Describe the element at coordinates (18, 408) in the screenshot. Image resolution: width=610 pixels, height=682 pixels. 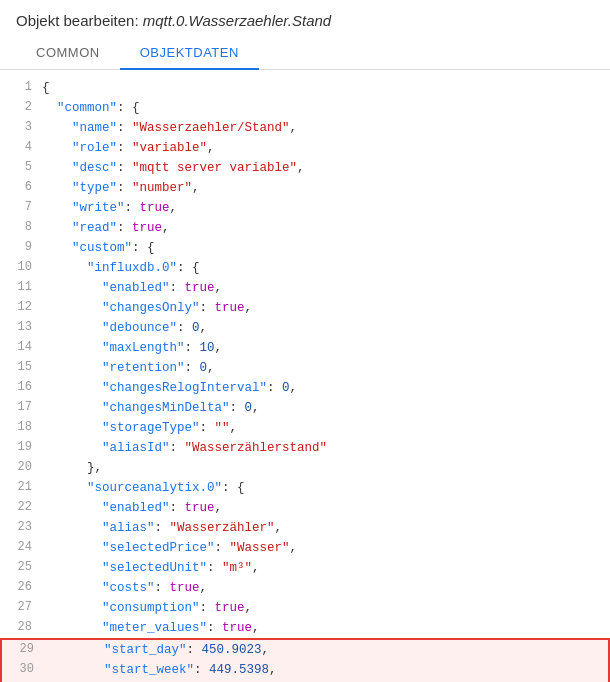
I see `line-number: 17` at that location.